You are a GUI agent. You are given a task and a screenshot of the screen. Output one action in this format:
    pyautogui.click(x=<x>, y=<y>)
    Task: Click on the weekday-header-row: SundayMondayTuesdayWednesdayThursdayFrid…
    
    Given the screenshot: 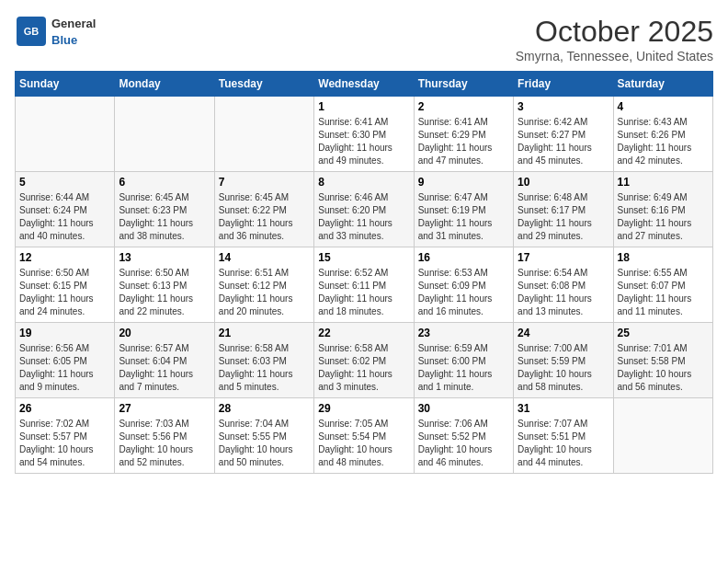 What is the action you would take?
    pyautogui.click(x=364, y=85)
    